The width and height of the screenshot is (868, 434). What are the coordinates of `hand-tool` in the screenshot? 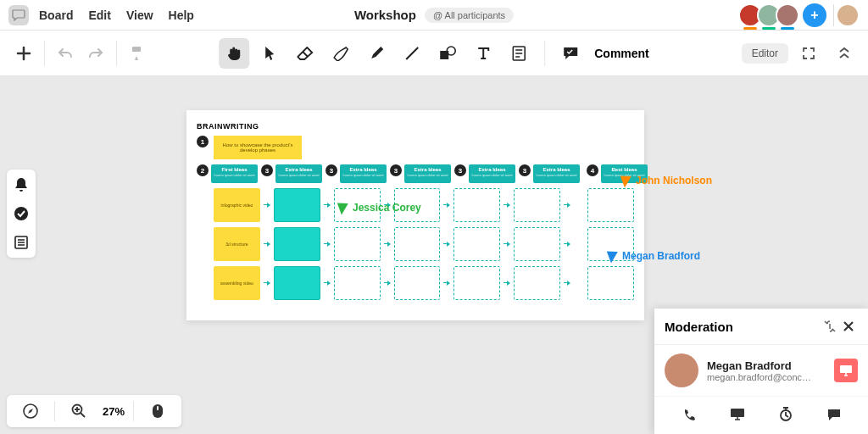 It's located at (234, 53).